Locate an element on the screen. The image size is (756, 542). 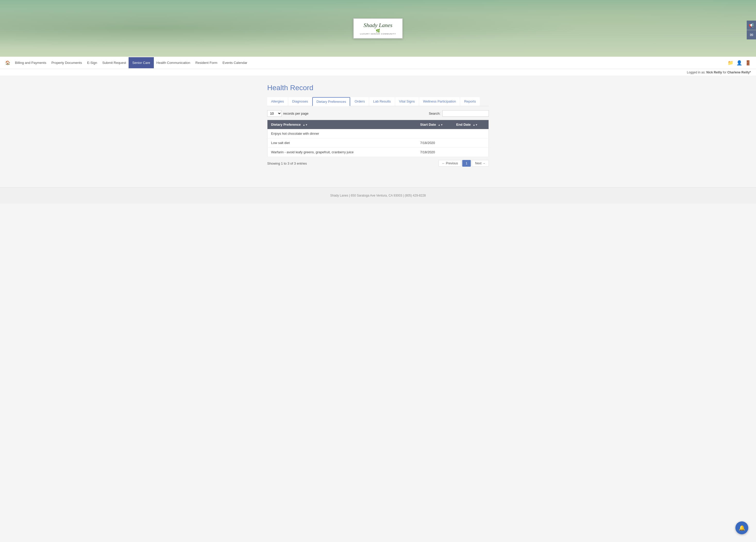
table-controls: 10 25 50 100 records per page Search: is located at coordinates (378, 113).